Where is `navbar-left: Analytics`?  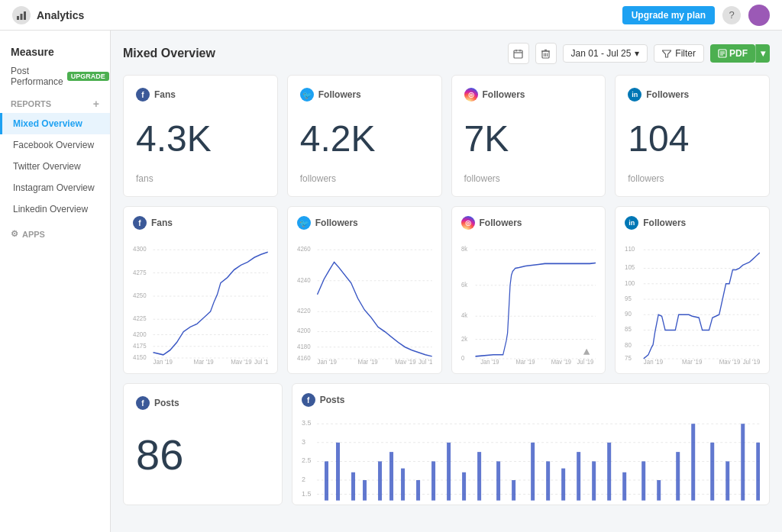
navbar-left: Analytics is located at coordinates (48, 15).